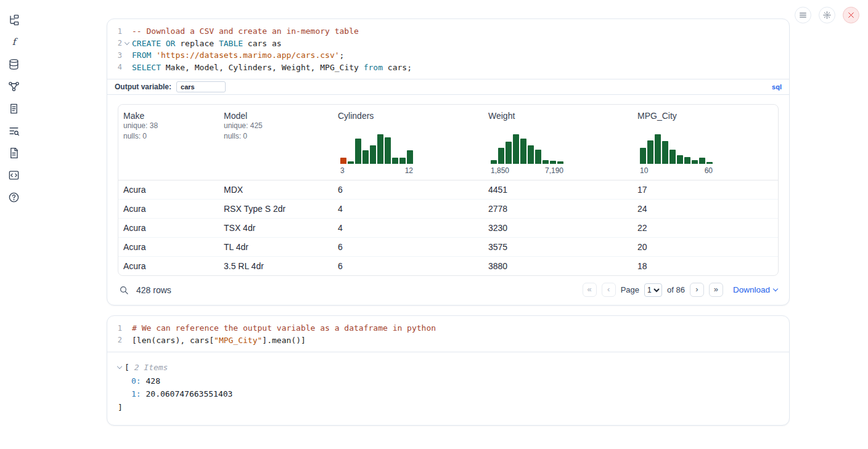 The width and height of the screenshot is (868, 449). I want to click on svg-text: f, so click(15, 42).